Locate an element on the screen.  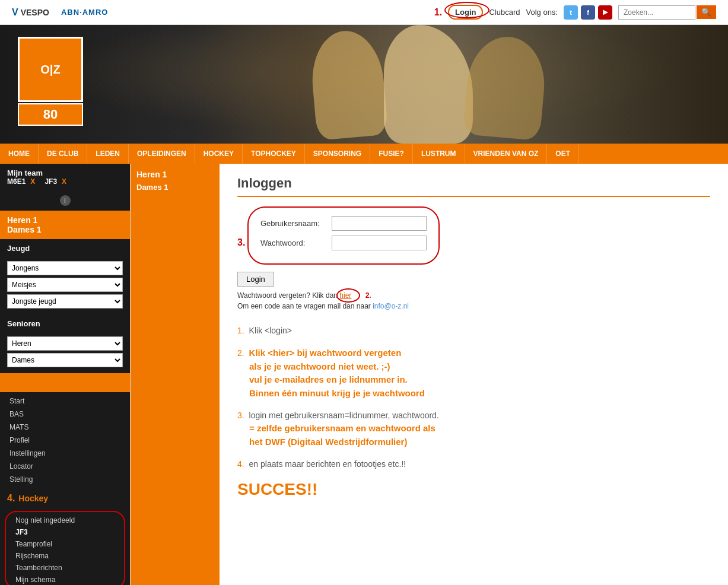
instr-item-2: 2. Klik <hier> bij wachtwoord vergeten a… is located at coordinates (473, 373).